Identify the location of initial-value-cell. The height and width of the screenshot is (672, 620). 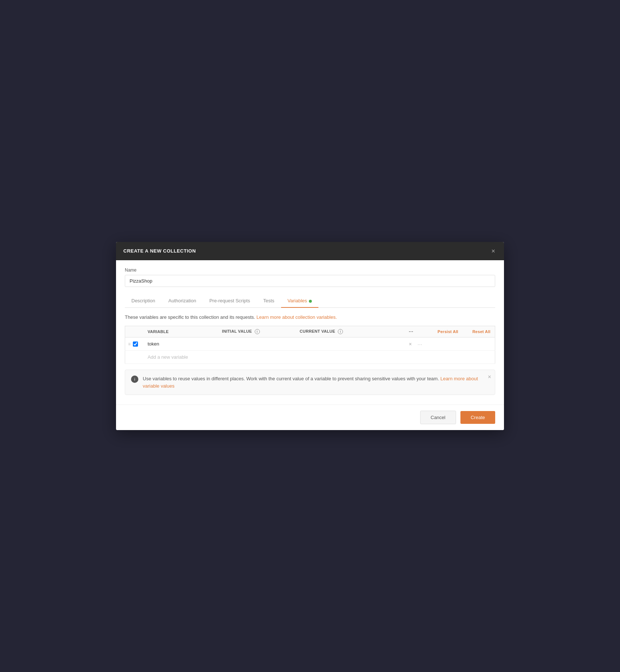
(257, 344).